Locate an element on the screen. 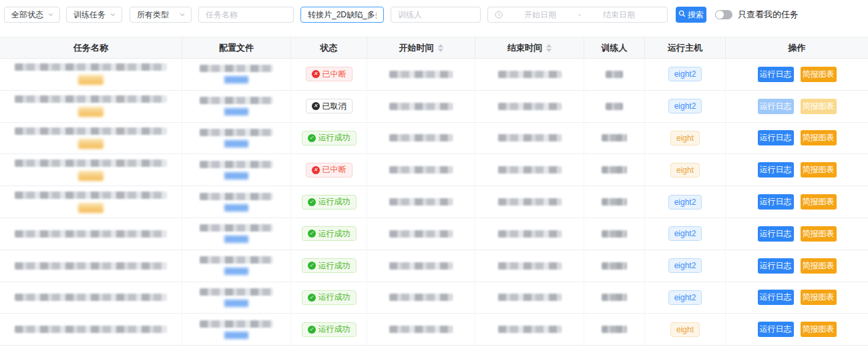  my-tasks-toggle is located at coordinates (724, 15).